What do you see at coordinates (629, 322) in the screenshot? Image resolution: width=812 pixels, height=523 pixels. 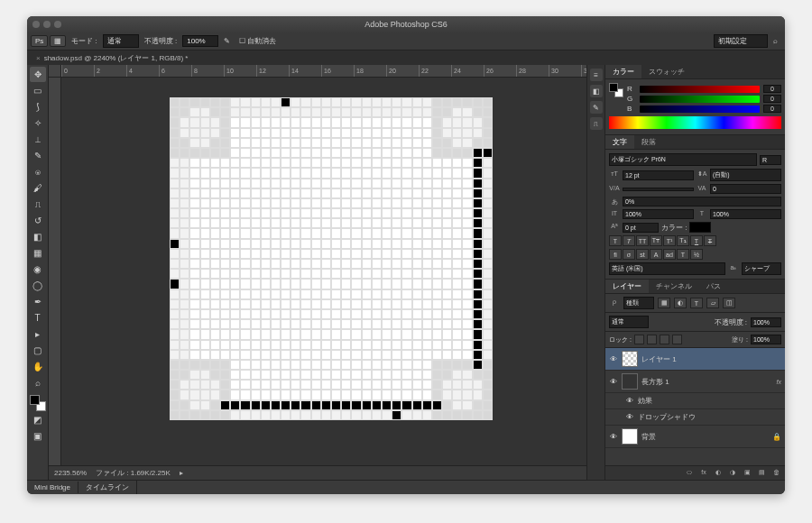 I see `layer-blend-select: 通常` at bounding box center [629, 322].